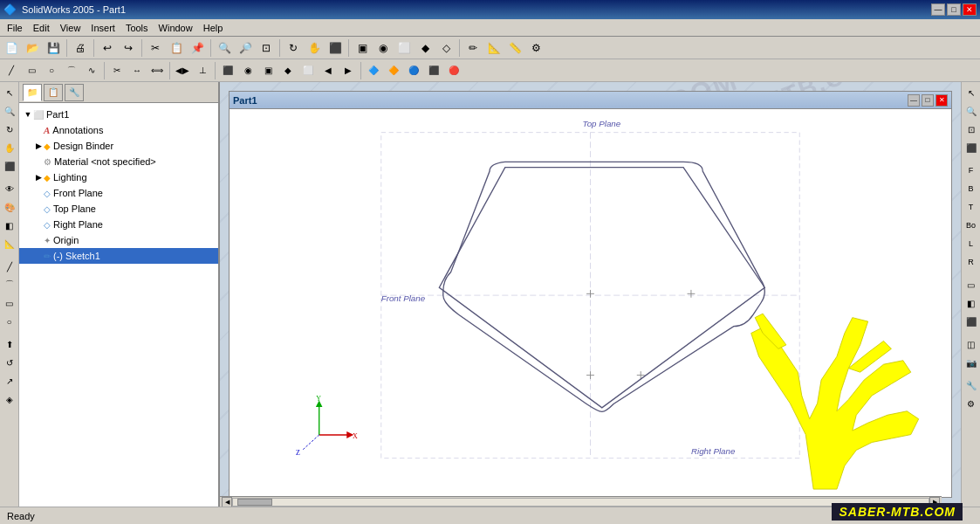 Image resolution: width=980 pixels, height=524 pixels. I want to click on tb2-dim: ◀▶, so click(182, 71).